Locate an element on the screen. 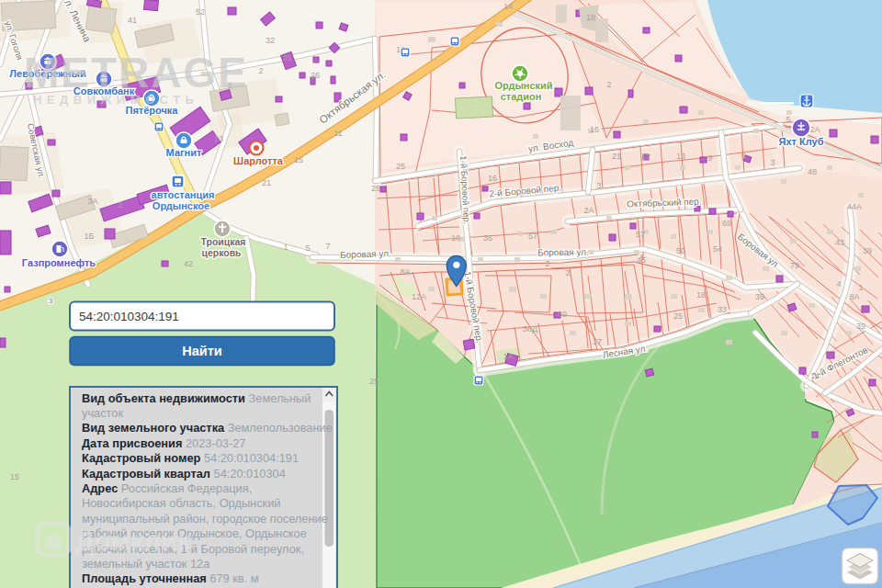 The width and height of the screenshot is (882, 588). svg-text:Новосибирская область, Ордынск: Новосибирская область, Ордынский is located at coordinates (181, 503).